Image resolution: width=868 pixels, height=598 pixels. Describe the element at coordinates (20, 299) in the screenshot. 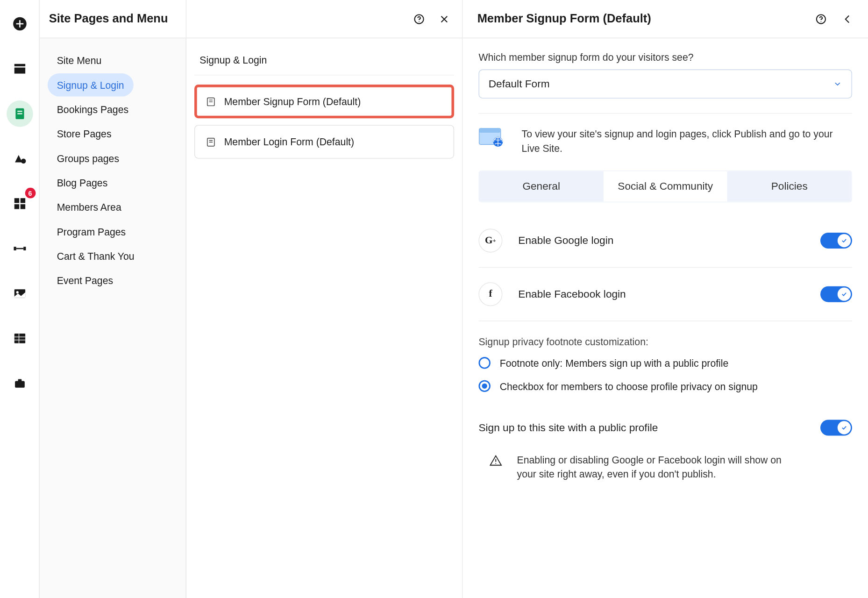

I see `icon-rail: 6` at that location.